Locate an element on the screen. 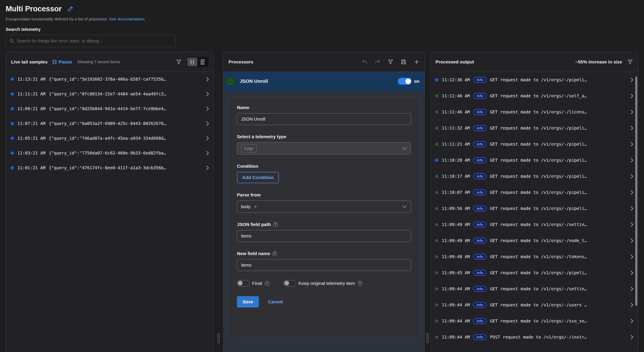 The image size is (644, 352). live-tail-row: 11:01:21 AM {"query_id":"476174fc-8ee0-4… is located at coordinates (110, 168).